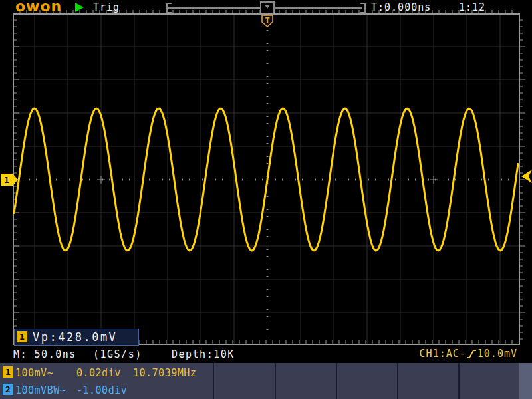 Image resolution: width=532 pixels, height=399 pixels. I want to click on memory-bar-left-bracket, so click(169, 8).